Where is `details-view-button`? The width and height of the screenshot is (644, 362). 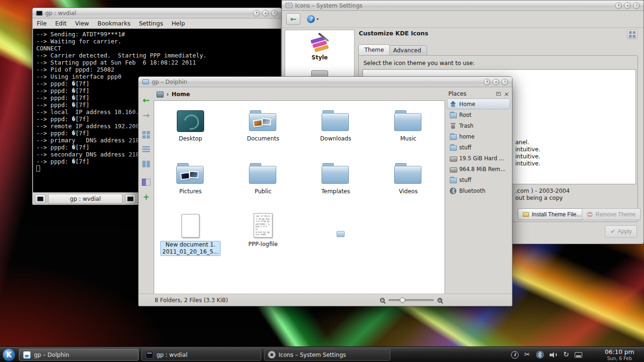
details-view-button is located at coordinates (146, 164).